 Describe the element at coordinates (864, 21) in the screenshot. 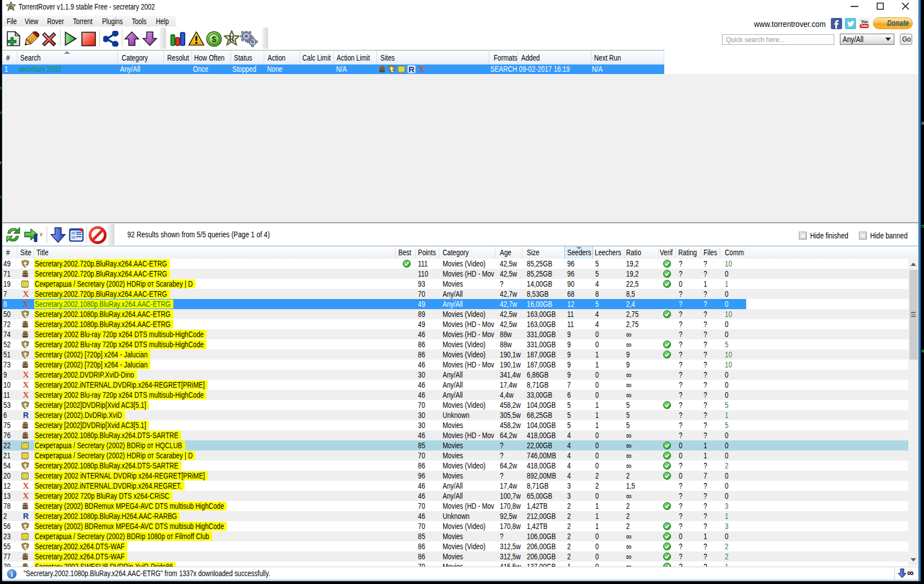

I see `svg-text: You` at that location.